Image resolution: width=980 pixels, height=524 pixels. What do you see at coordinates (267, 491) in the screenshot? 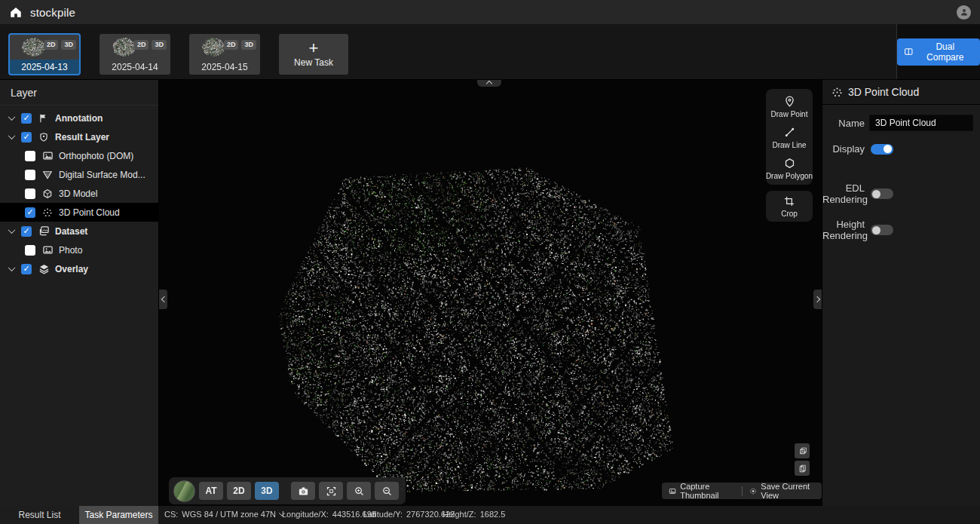
I see `view-3d-button: 3D` at bounding box center [267, 491].